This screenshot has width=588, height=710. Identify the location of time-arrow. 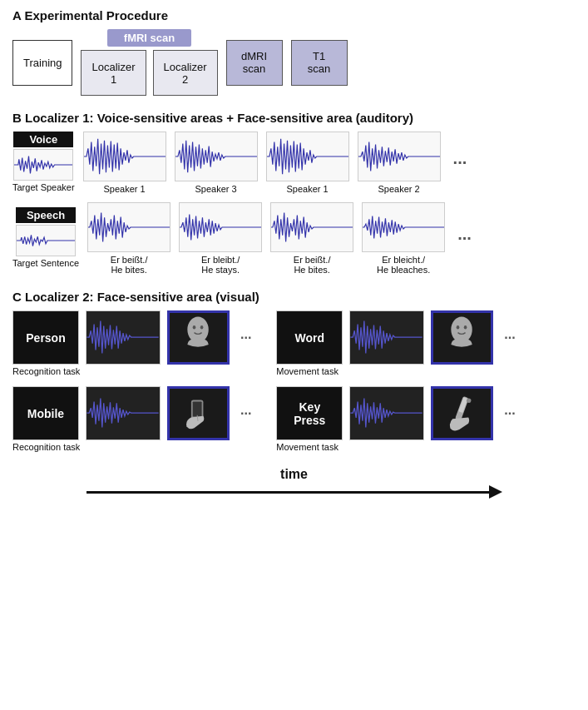
(294, 492).